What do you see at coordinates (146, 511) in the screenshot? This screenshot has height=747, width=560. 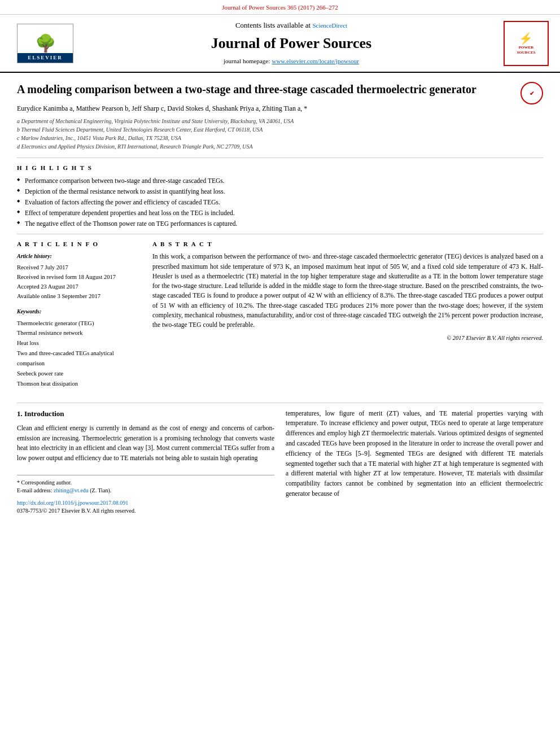 I see `issn-line: 0378-7753/© 2017 Elsevier B.V. All right…` at bounding box center [146, 511].